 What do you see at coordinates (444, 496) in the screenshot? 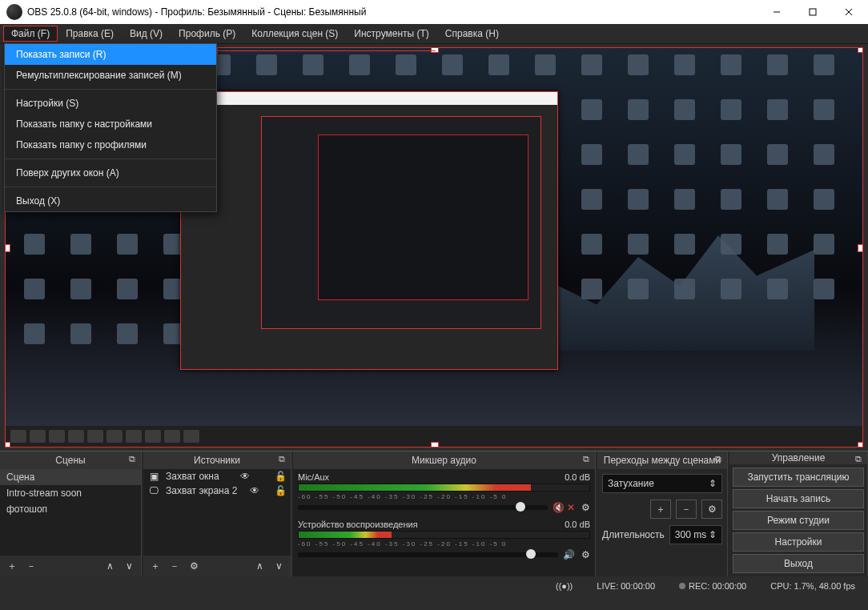
I see `meter-scale: -60 -55 -50 -45 -40 -35 -30 -25 -20 -15 …` at bounding box center [444, 496].